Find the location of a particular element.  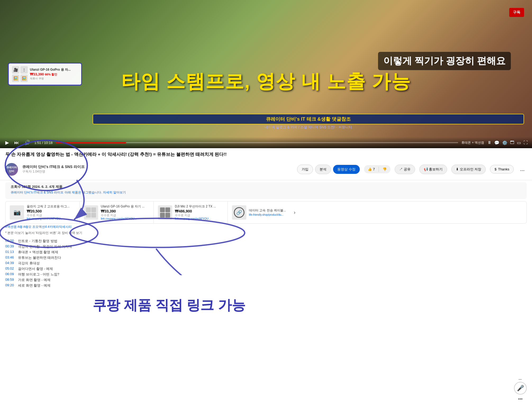

time-1: 00:39 is located at coordinates (10, 247).